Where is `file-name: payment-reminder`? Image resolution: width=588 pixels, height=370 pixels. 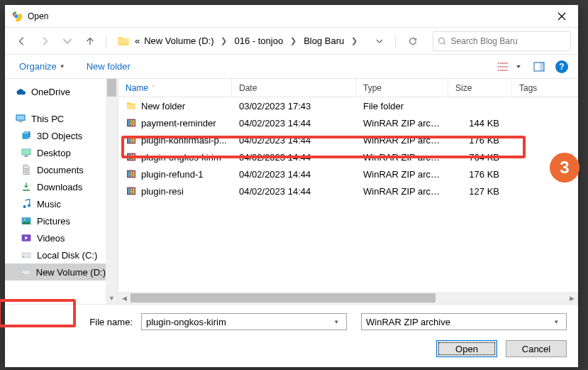 file-name: payment-reminder is located at coordinates (179, 124).